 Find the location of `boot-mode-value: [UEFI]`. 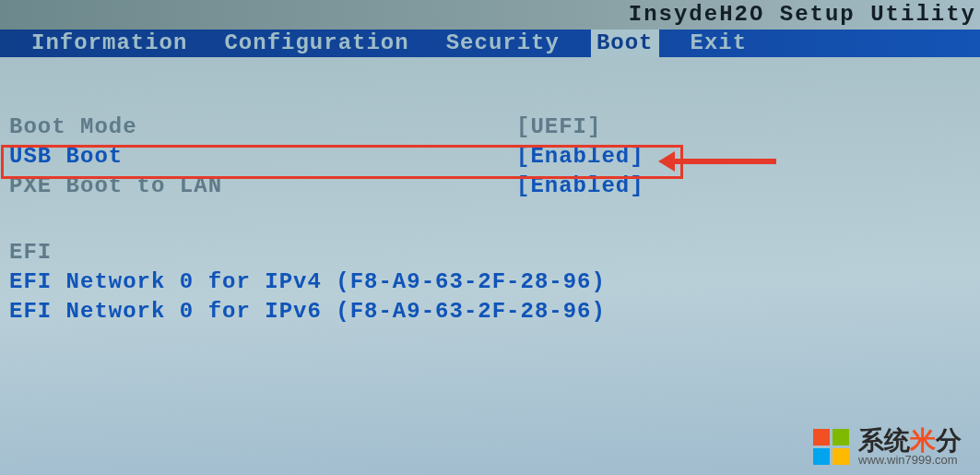

boot-mode-value: [UEFI] is located at coordinates (559, 127).